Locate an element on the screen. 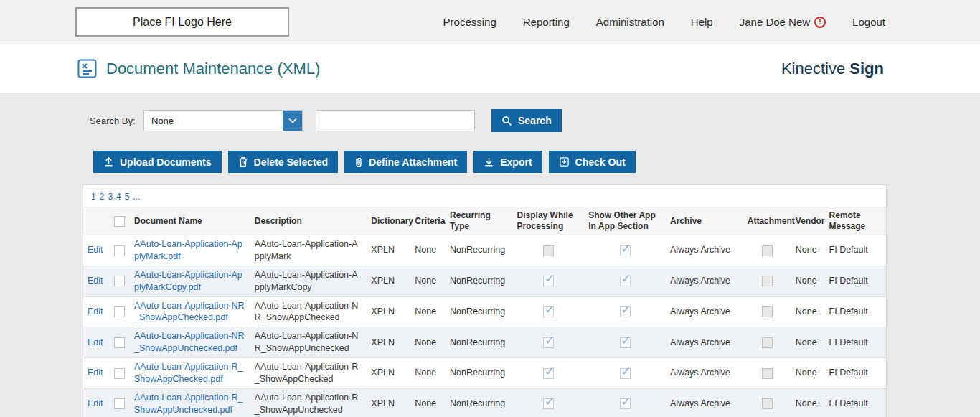 The image size is (980, 417). header-document-name: Document Name is located at coordinates (190, 221).